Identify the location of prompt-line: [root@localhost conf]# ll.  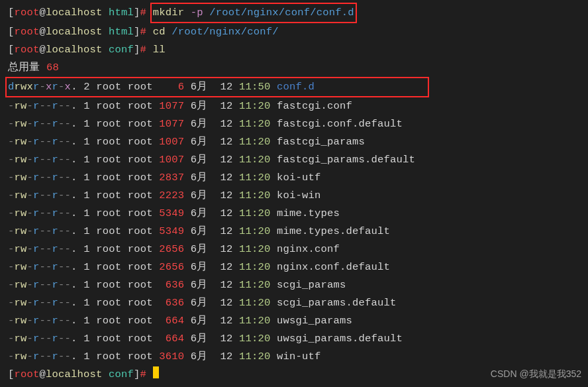
(294, 50).